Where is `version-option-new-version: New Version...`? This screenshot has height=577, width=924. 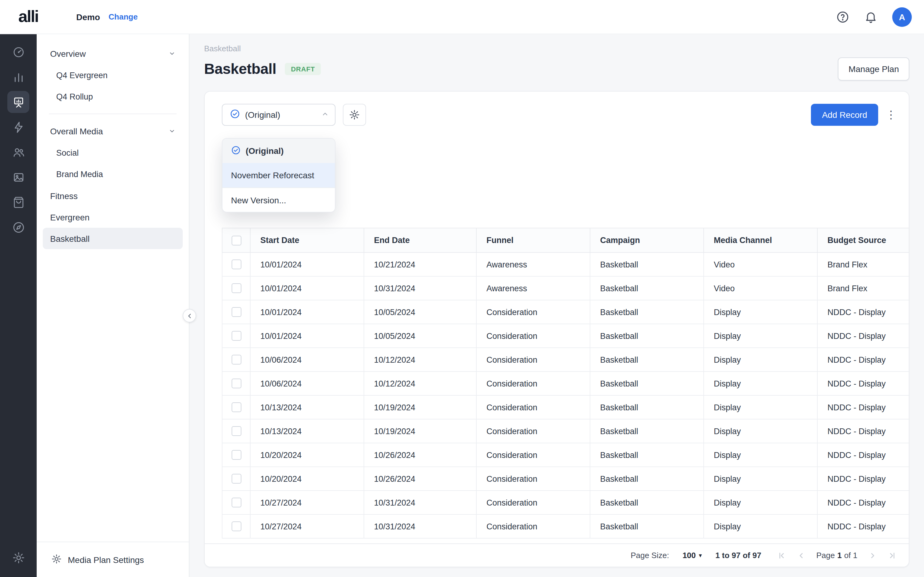
version-option-new-version: New Version... is located at coordinates (279, 200).